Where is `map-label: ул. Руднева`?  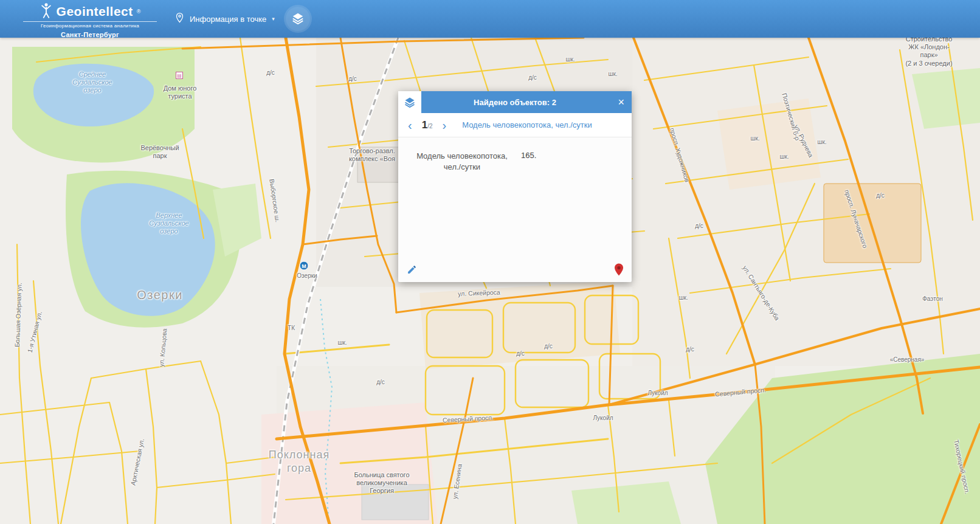
map-label: ул. Руднева is located at coordinates (804, 141).